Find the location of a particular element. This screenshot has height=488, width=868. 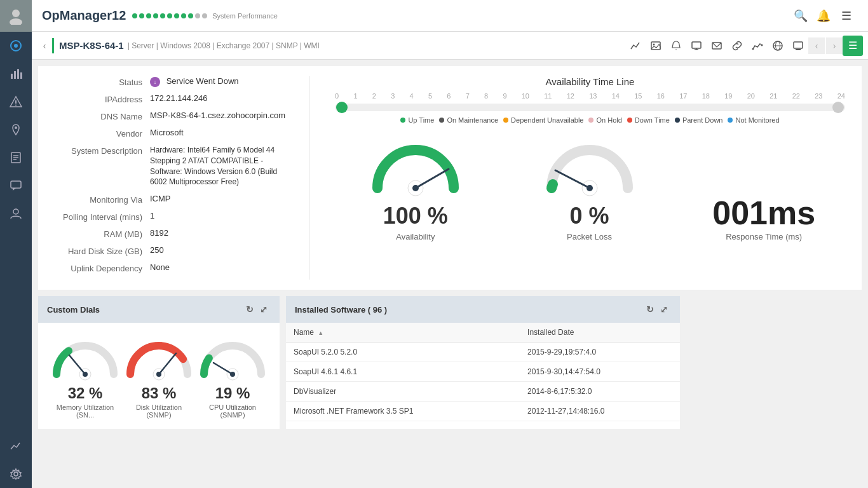

email-icon is located at coordinates (717, 46).